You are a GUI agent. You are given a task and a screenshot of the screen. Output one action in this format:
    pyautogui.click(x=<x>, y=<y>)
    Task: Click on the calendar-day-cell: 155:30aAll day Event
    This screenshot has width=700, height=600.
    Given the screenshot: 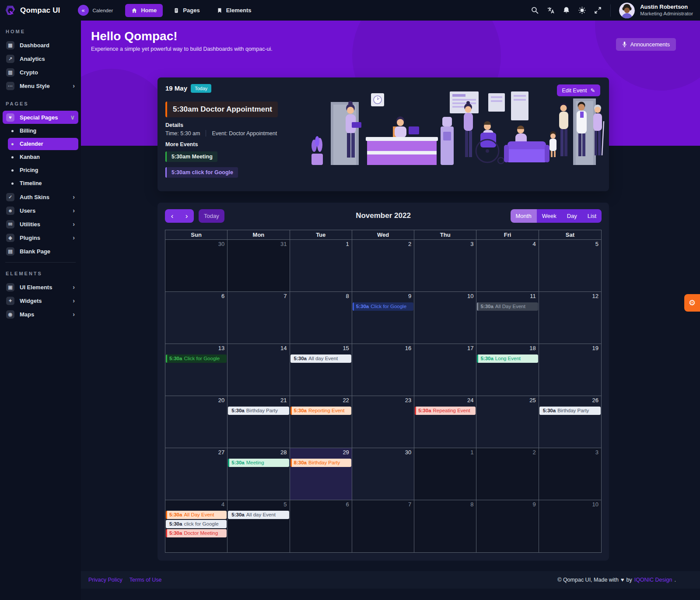 What is the action you would take?
    pyautogui.click(x=321, y=370)
    